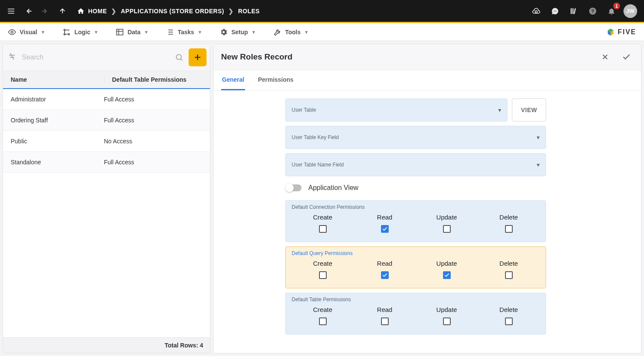 The image size is (644, 356). I want to click on confirm-icon, so click(626, 57).